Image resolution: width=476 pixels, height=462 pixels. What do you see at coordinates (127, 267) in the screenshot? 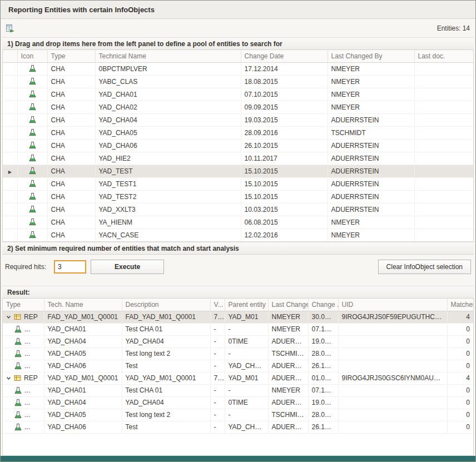
I see `execute-button: Execute` at bounding box center [127, 267].